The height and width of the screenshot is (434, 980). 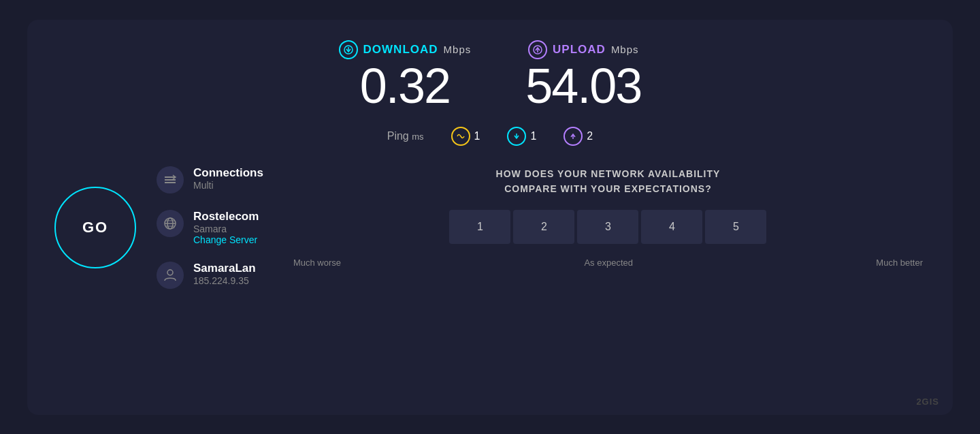 What do you see at coordinates (579, 50) in the screenshot?
I see `upload-word: UPLOAD` at bounding box center [579, 50].